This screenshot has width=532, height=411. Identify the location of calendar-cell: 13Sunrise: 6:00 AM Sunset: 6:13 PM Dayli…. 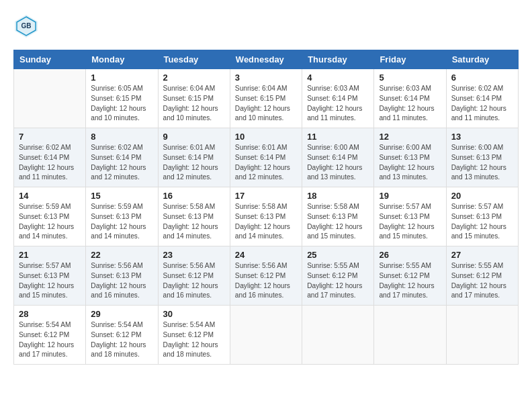
(482, 158).